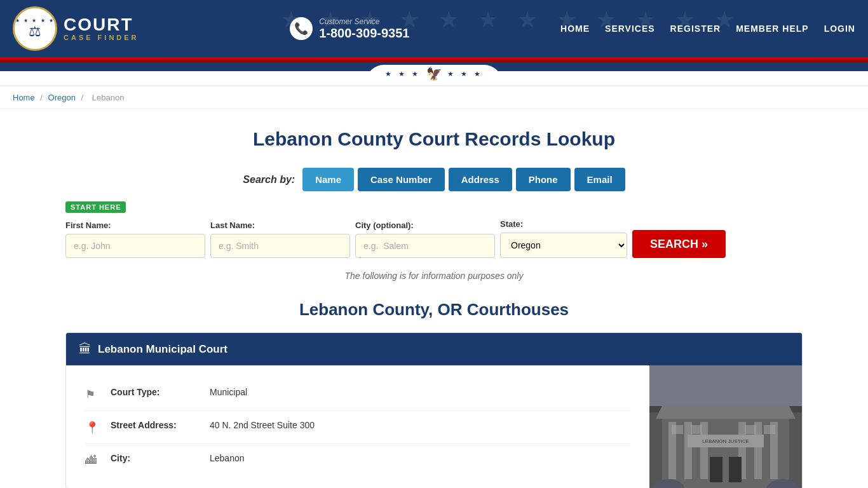 The height and width of the screenshot is (488, 868). Describe the element at coordinates (679, 244) in the screenshot. I see `search-button: SEARCH »` at that location.